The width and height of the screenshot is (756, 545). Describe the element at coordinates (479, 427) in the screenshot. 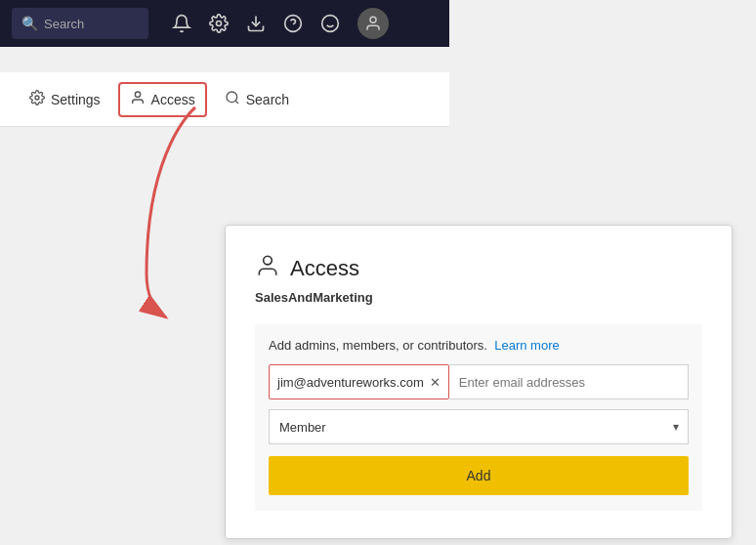

I see `role-select-wrapper: Member Admin Contributor Viewer ▾` at that location.